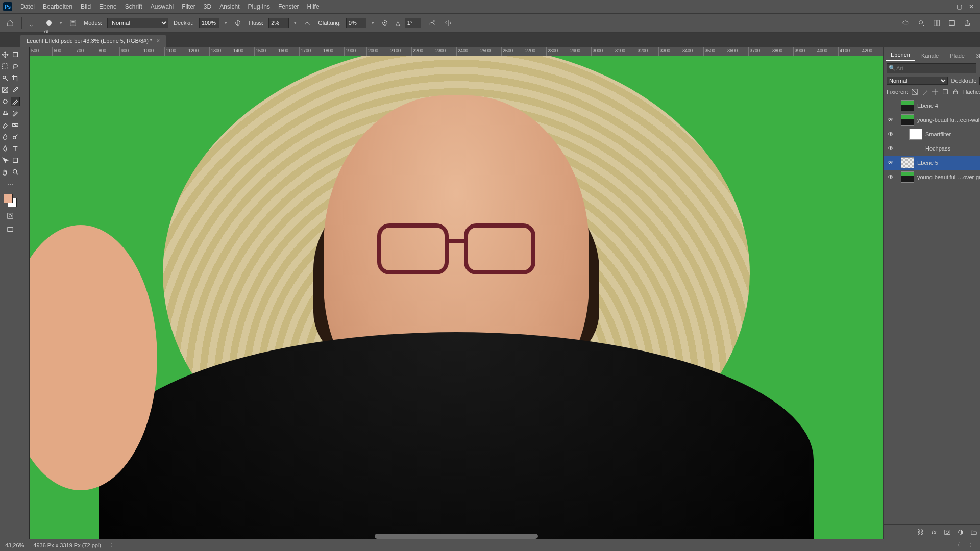 The width and height of the screenshot is (980, 551). Describe the element at coordinates (15, 66) in the screenshot. I see `lasso-tool` at that location.